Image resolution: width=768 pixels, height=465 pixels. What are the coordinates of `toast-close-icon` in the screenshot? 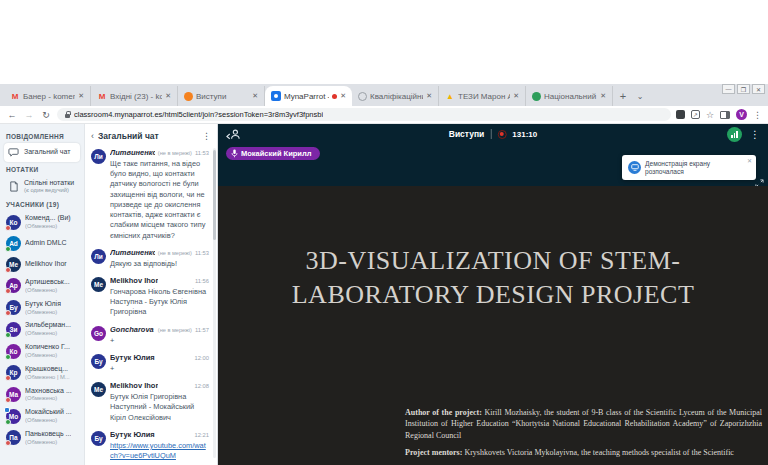 It's located at (750, 160).